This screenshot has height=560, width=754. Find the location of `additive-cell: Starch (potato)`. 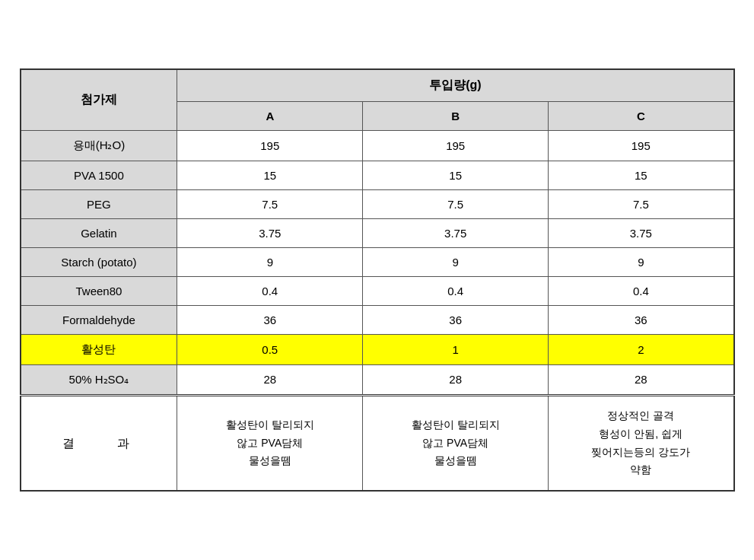

additive-cell: Starch (potato) is located at coordinates (99, 262).